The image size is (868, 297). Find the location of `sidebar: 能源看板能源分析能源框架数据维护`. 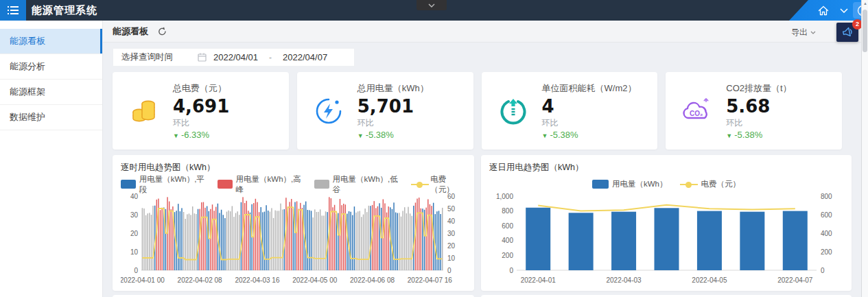

sidebar: 能源看板能源分析能源框架数据维护 is located at coordinates (51, 159).